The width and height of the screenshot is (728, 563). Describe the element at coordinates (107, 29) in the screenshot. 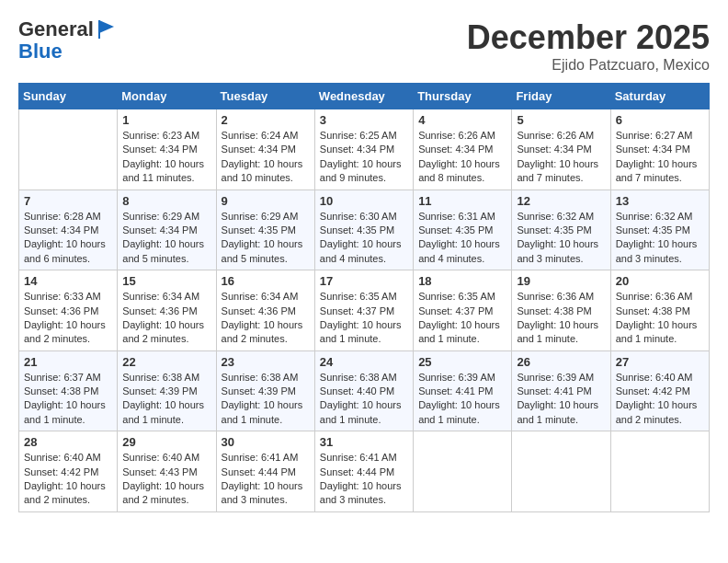

I see `logo-flag-icon` at that location.